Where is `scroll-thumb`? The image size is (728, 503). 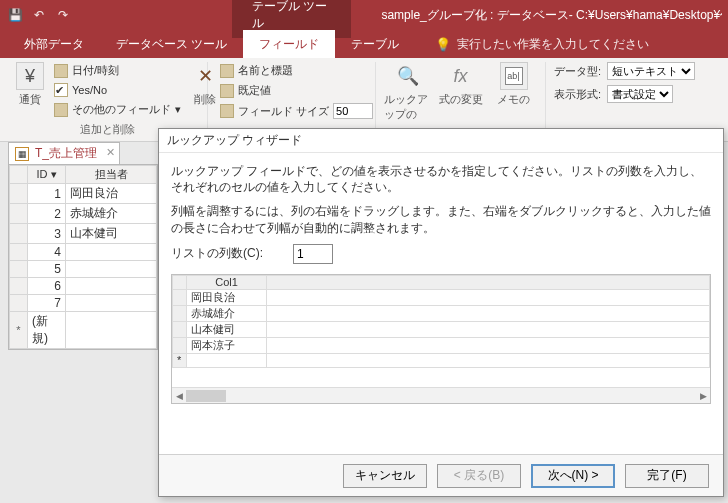 scroll-thumb is located at coordinates (206, 396).